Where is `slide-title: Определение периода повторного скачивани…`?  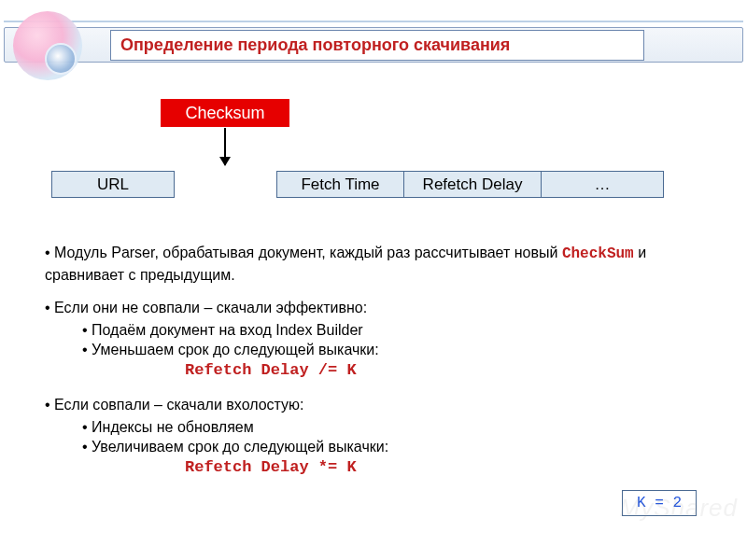 slide-title: Определение периода повторного скачивани… is located at coordinates (316, 45).